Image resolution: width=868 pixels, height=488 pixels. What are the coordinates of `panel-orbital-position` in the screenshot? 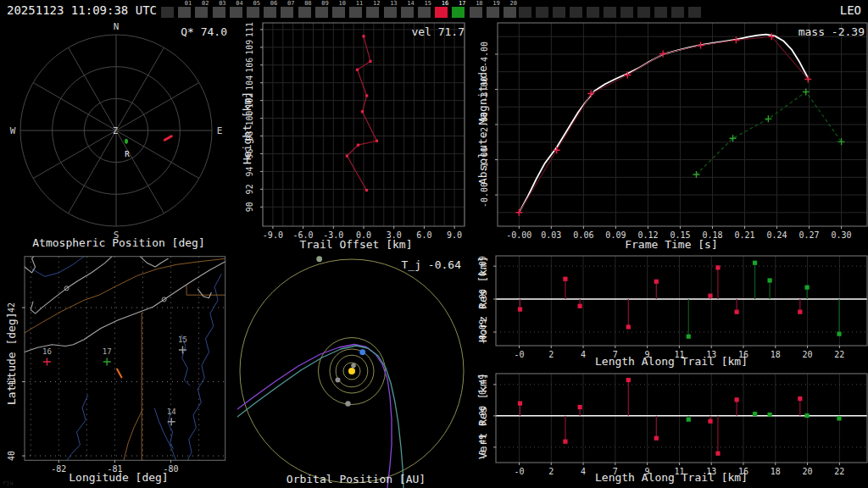 It's located at (356, 371).